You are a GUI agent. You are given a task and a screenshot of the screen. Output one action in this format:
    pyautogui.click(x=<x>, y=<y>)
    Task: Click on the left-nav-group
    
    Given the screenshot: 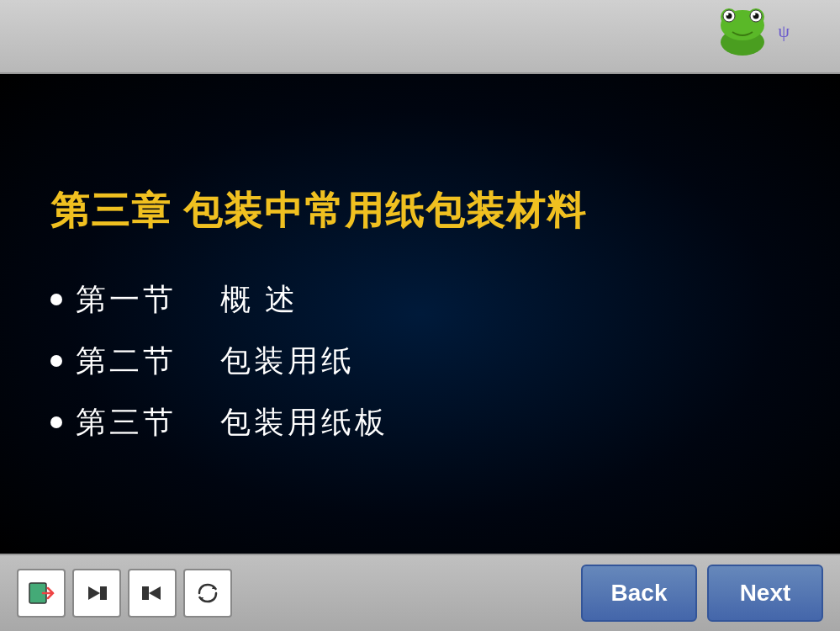 What is the action you would take?
    pyautogui.click(x=124, y=593)
    